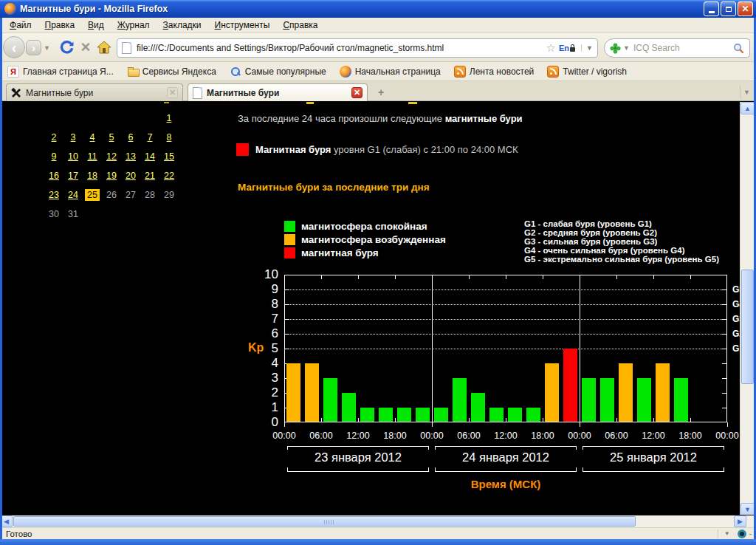  What do you see at coordinates (357, 48) in the screenshot?
I see `address-bar: file:///C:/Documents and Settings/Виктор…` at bounding box center [357, 48].